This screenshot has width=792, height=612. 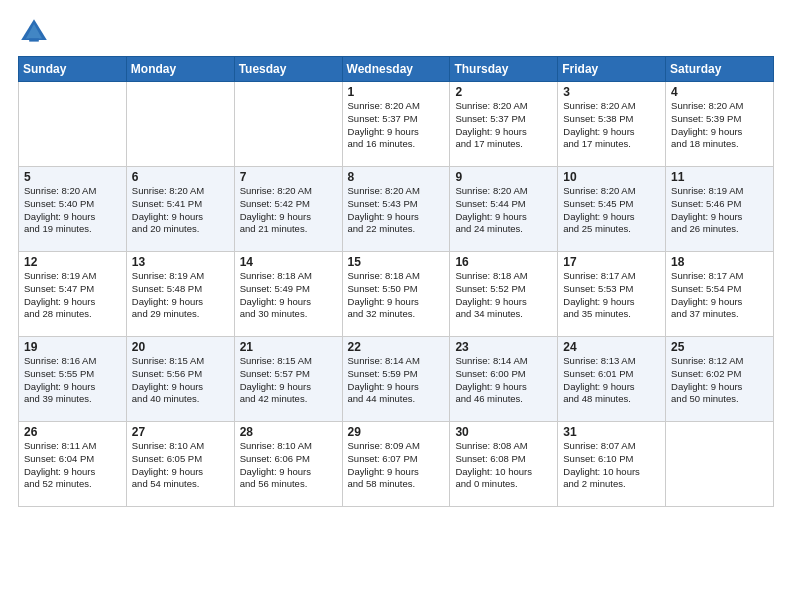 I want to click on calendar-cell: 1Sunrise: 8:20 AM Sunset: 5:37 PM Daylig…, so click(x=396, y=124).